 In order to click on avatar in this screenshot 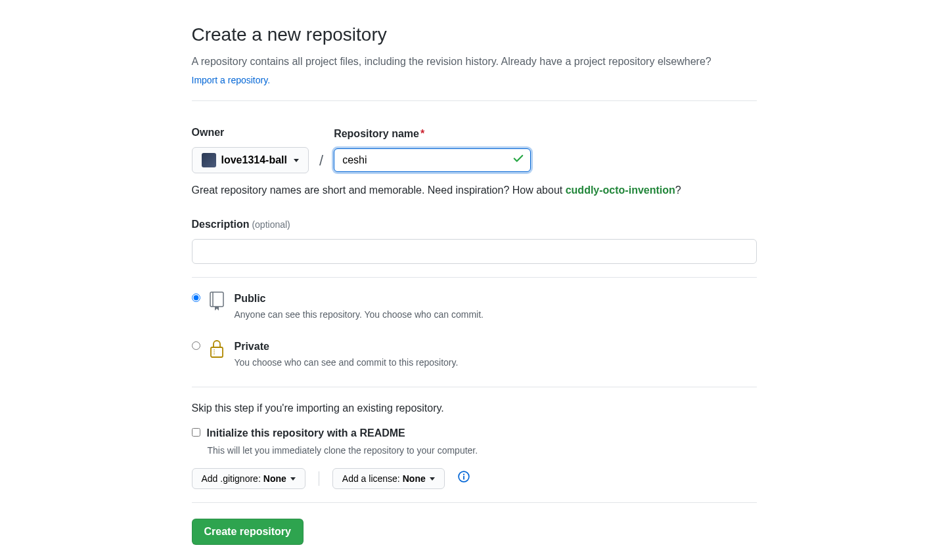, I will do `click(209, 160)`.